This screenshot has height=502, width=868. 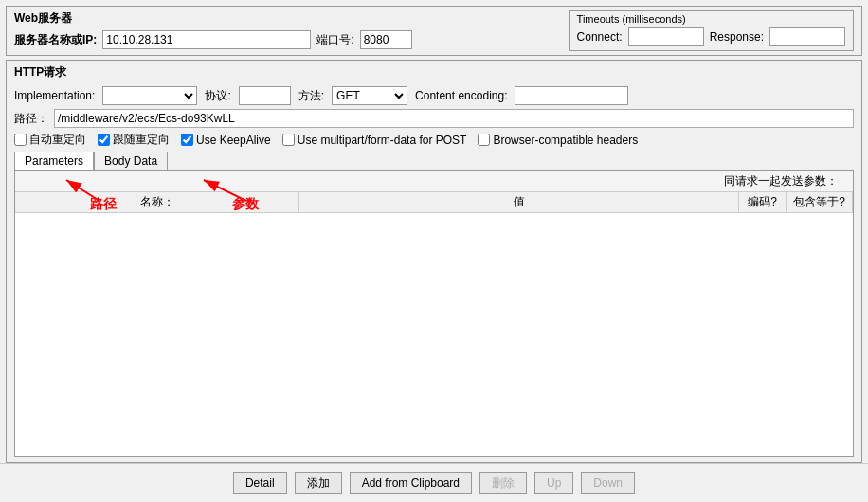 What do you see at coordinates (434, 30) in the screenshot?
I see `webserver-section: Web服务器 服务器名称或IP: 端口号: Timeouts (millisec…` at bounding box center [434, 30].